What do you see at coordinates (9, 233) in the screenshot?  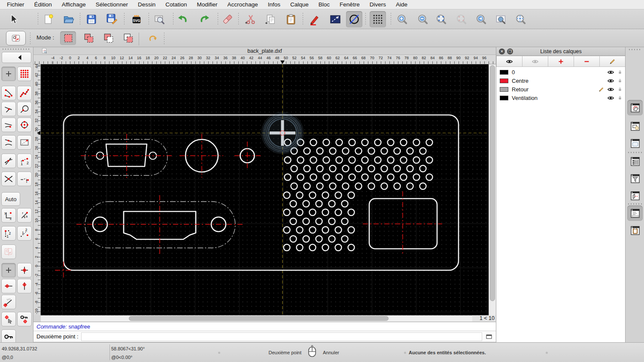 I see `relative-cartesian-button: 12` at bounding box center [9, 233].